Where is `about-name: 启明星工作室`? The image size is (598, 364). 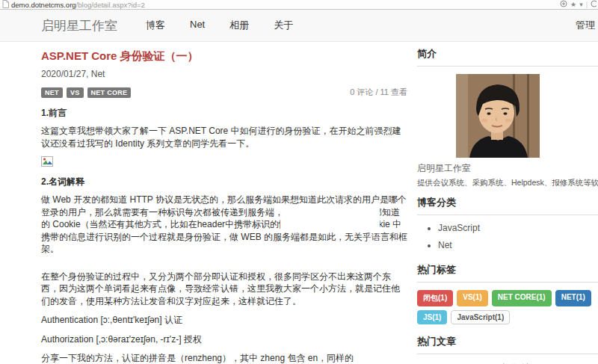
about-name: 启明星工作室 is located at coordinates (508, 169).